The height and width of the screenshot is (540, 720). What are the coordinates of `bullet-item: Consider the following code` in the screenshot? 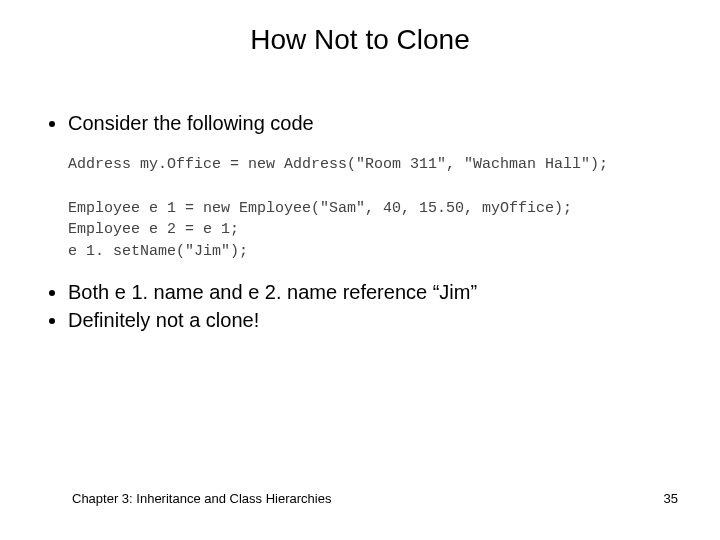 It's located at (374, 123).